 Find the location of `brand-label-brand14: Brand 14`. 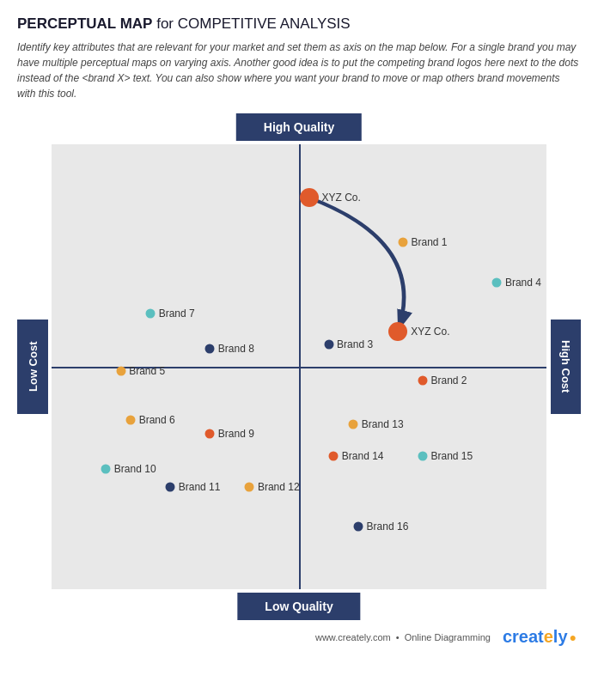

brand-label-brand14: Brand 14 is located at coordinates (363, 456).